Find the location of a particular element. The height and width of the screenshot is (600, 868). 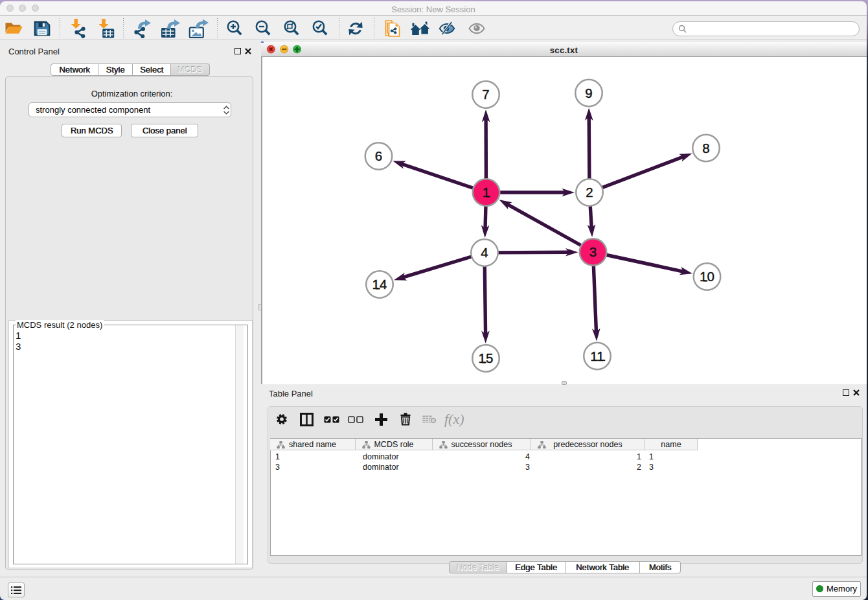

svg-text: 3 is located at coordinates (593, 251).